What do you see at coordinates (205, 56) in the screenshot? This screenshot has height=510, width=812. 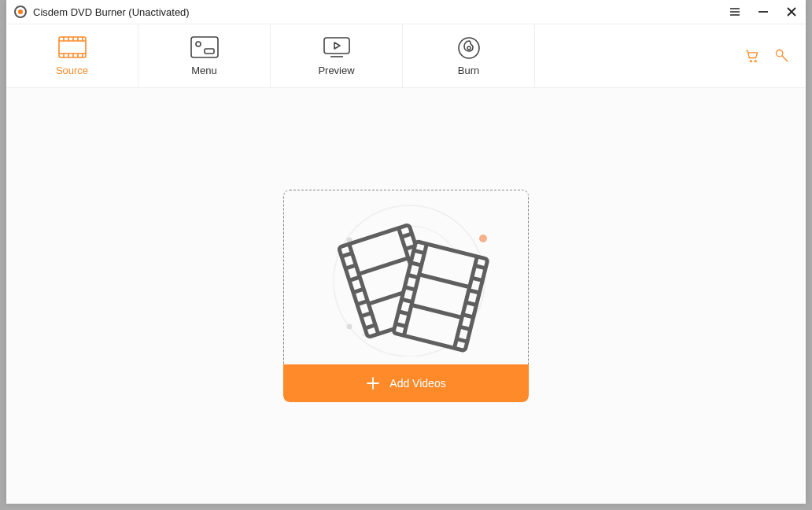 I see `tab-menu: Menu` at bounding box center [205, 56].